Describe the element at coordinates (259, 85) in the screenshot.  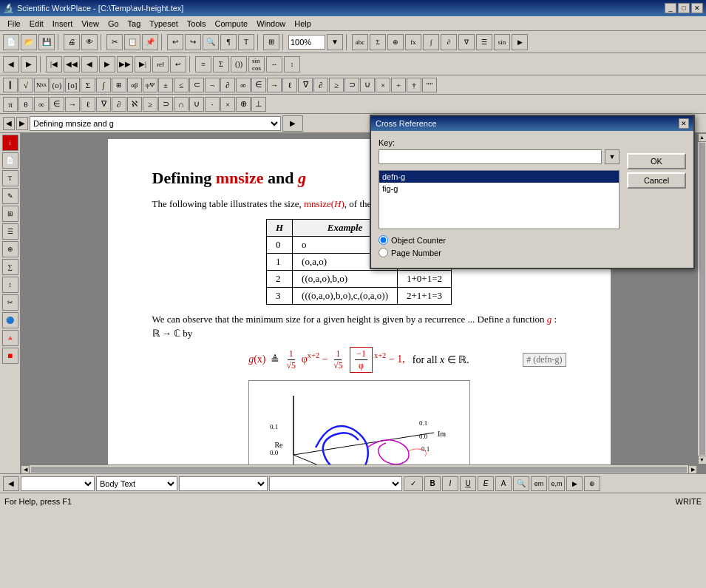
I see `math-btn-elem: ∈` at that location.